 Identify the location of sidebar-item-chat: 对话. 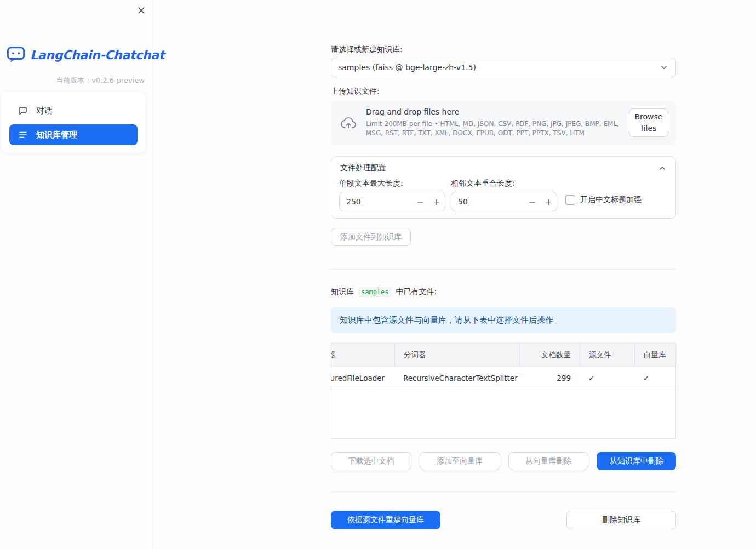
(73, 111).